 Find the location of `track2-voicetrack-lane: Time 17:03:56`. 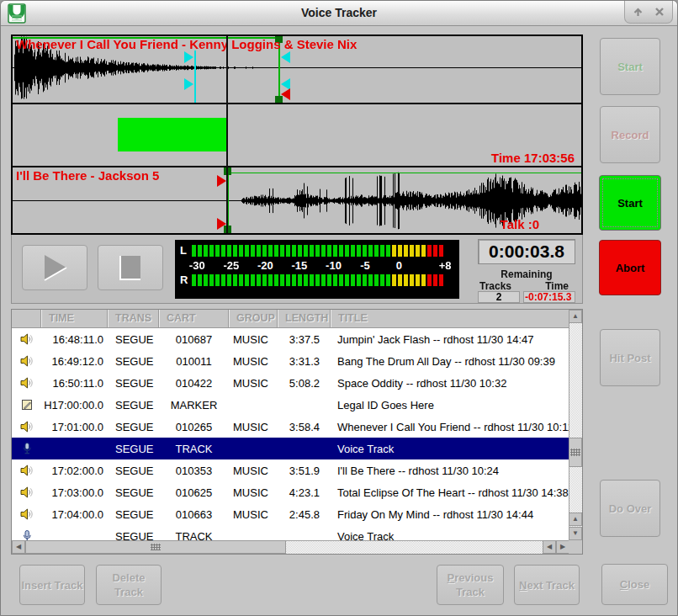

track2-voicetrack-lane: Time 17:03:56 is located at coordinates (297, 135).